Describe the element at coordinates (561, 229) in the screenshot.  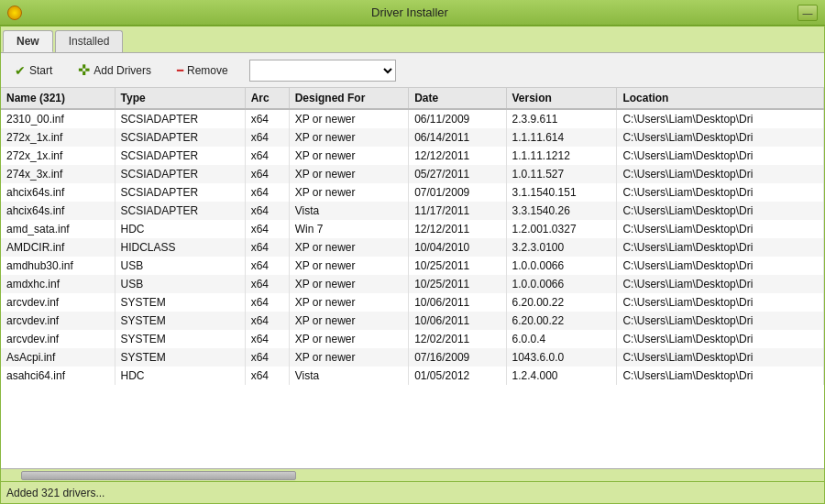
I see `cell-version: 1.2.001.0327` at that location.